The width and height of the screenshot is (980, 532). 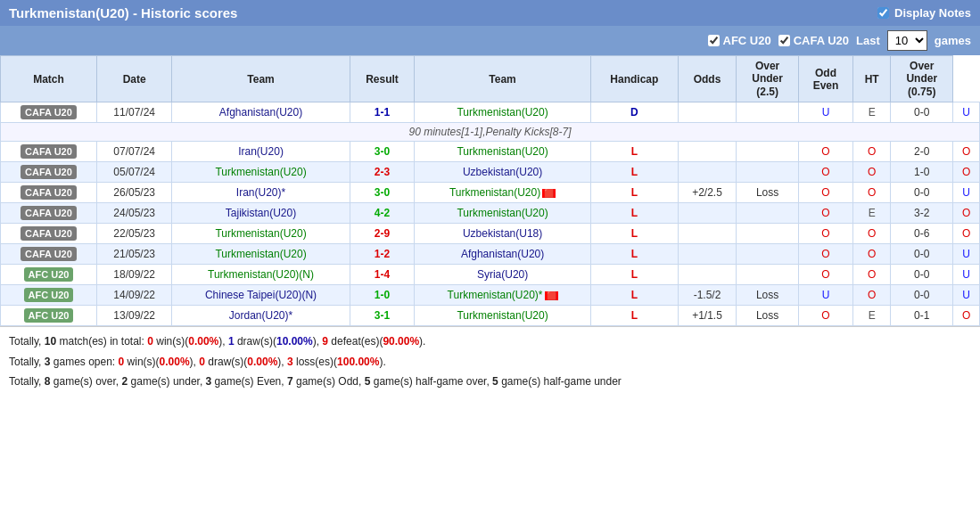 What do you see at coordinates (134, 255) in the screenshot?
I see `cell-date: 21/05/23` at bounding box center [134, 255].